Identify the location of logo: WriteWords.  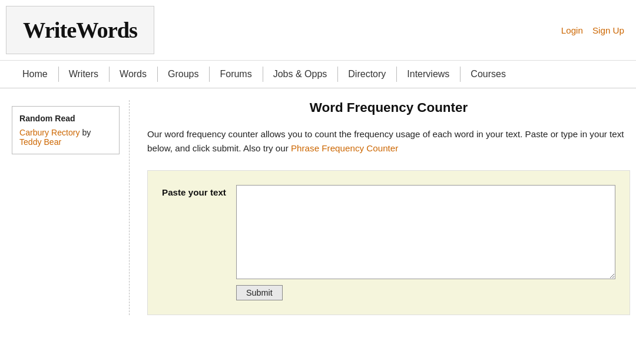
(80, 30).